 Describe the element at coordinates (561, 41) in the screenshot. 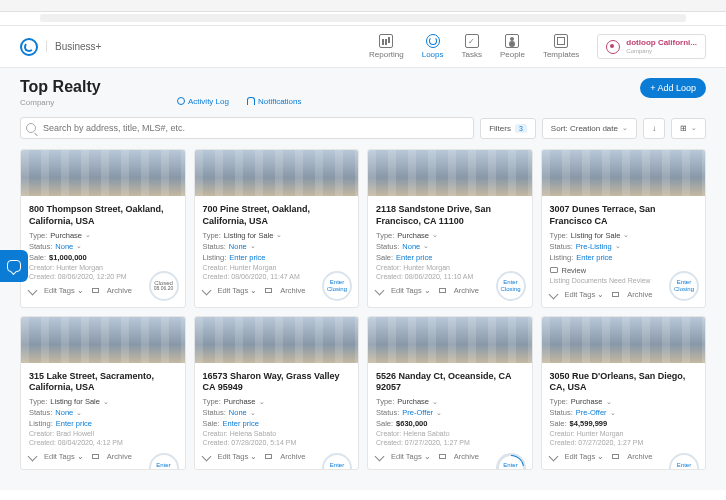

I see `templates-icon` at that location.